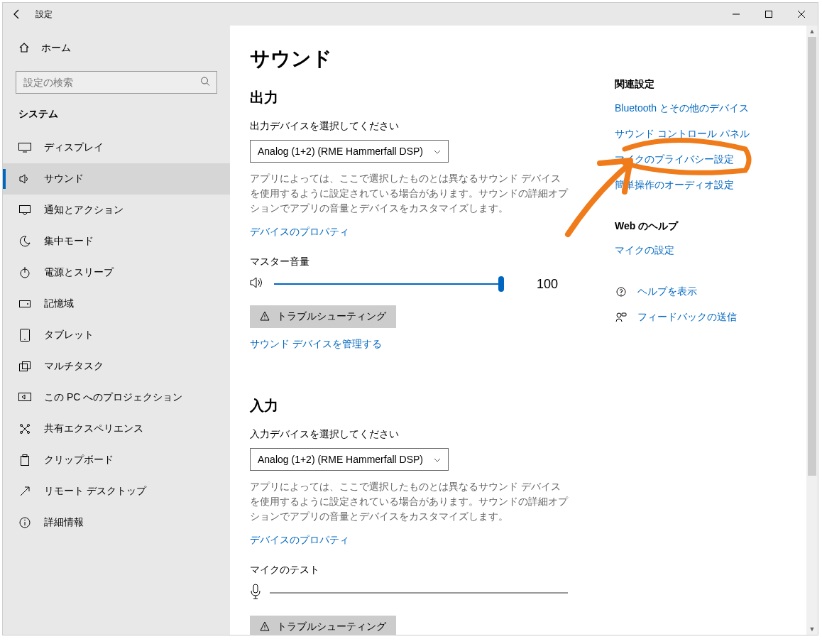  I want to click on sidebar-item-label: ディスプレイ, so click(74, 148).